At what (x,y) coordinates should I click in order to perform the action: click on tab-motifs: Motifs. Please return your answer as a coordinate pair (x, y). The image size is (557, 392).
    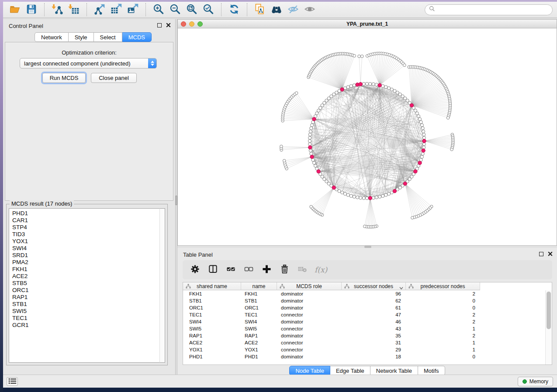
    Looking at the image, I should click on (432, 371).